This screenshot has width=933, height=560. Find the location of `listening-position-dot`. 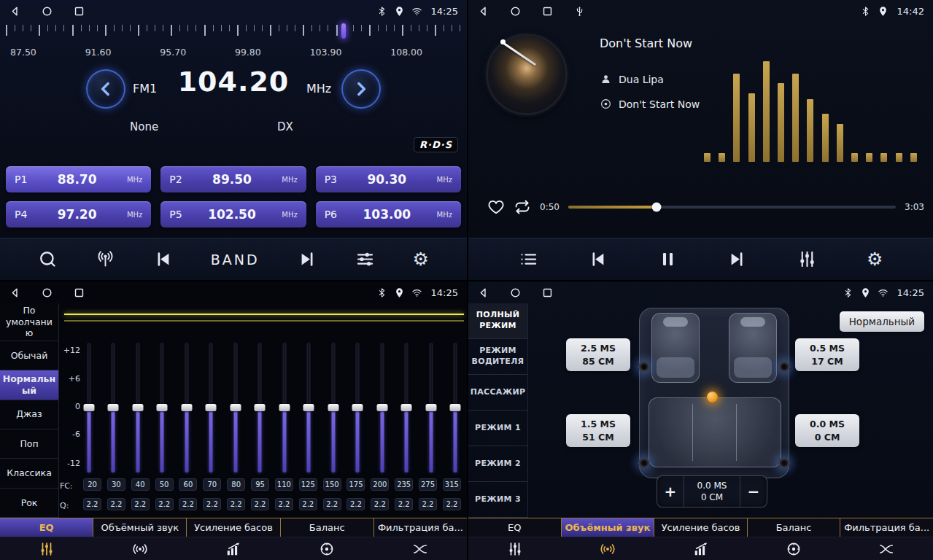

listening-position-dot is located at coordinates (712, 397).